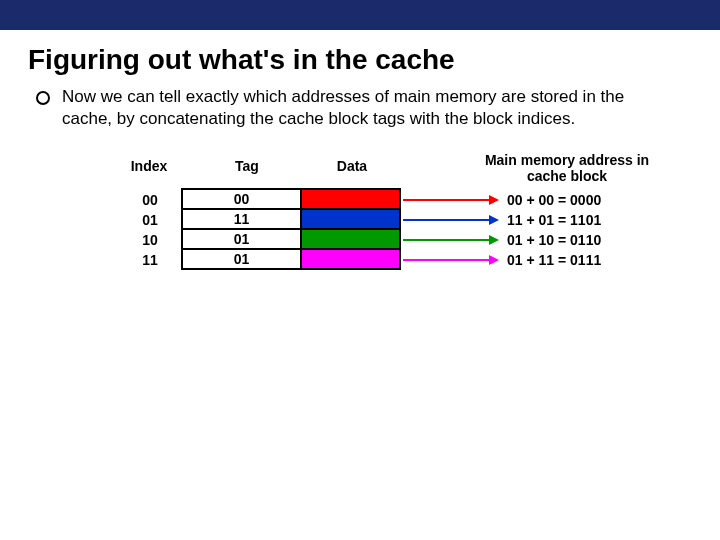 Image resolution: width=720 pixels, height=540 pixels. I want to click on arrow-group, so click(450, 230).